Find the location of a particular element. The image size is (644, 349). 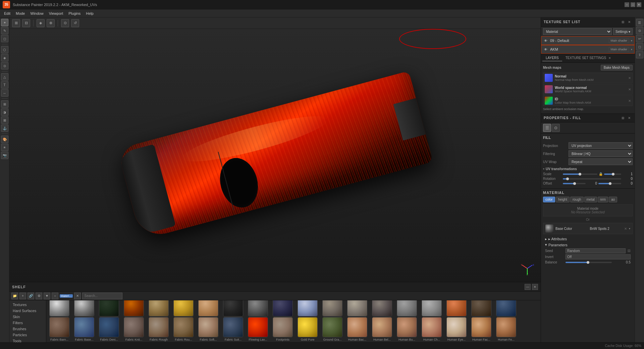

mesh-map-item-world: World space normal World Space Normals A… is located at coordinates (588, 89).